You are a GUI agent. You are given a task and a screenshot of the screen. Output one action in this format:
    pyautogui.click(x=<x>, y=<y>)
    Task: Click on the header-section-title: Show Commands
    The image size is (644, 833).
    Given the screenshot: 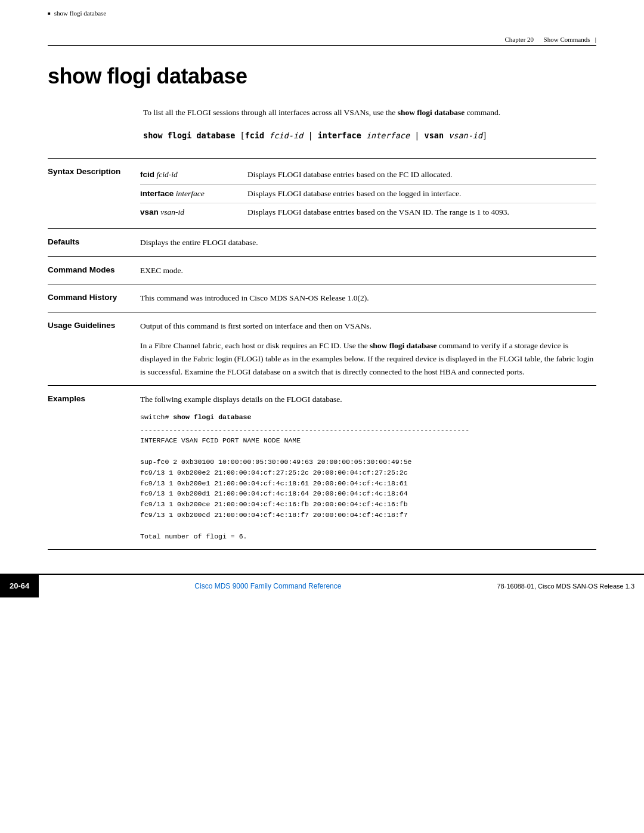 What is the action you would take?
    pyautogui.click(x=567, y=39)
    